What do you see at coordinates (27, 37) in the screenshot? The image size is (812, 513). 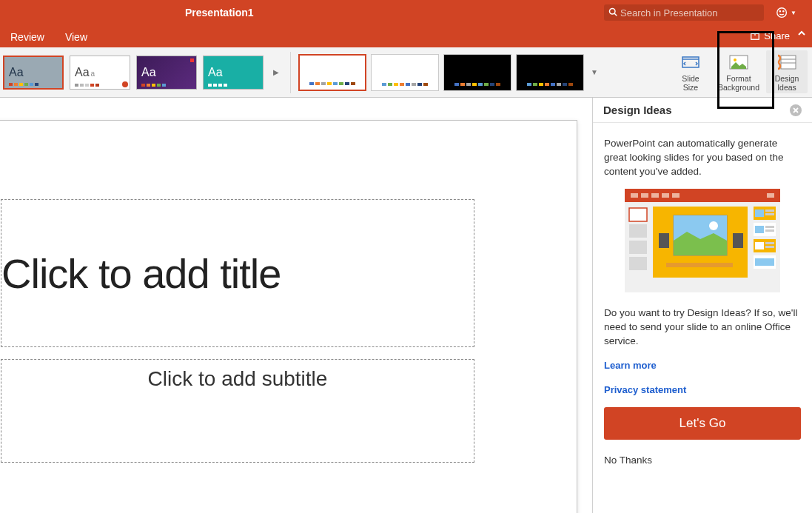 I see `tab-review: Review` at bounding box center [27, 37].